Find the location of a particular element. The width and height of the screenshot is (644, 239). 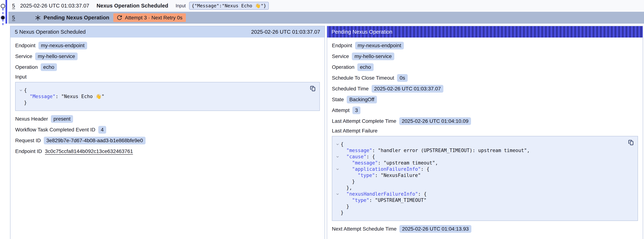

field-row-attempt: Attempt3 is located at coordinates (485, 110).